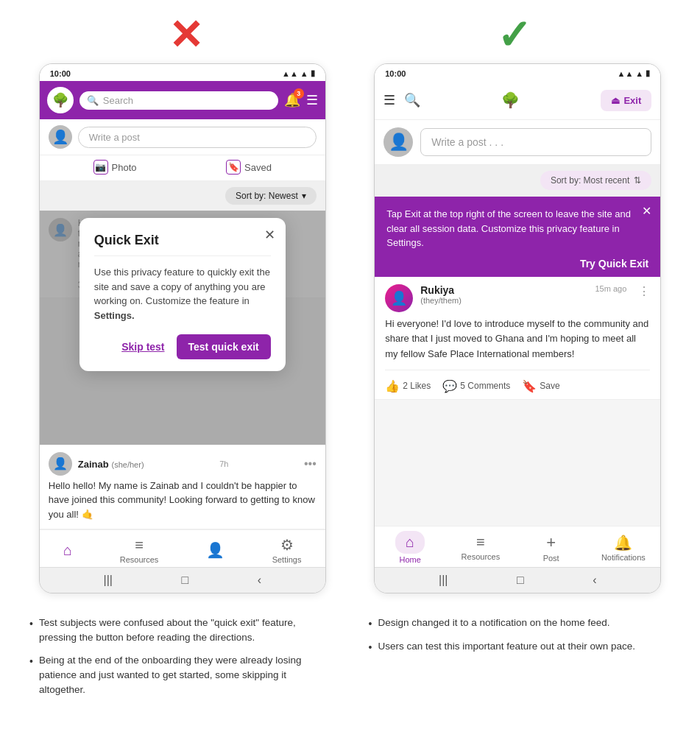 The width and height of the screenshot is (700, 754). Describe the element at coordinates (399, 298) in the screenshot. I see `right-post-avatar: 👤` at that location.